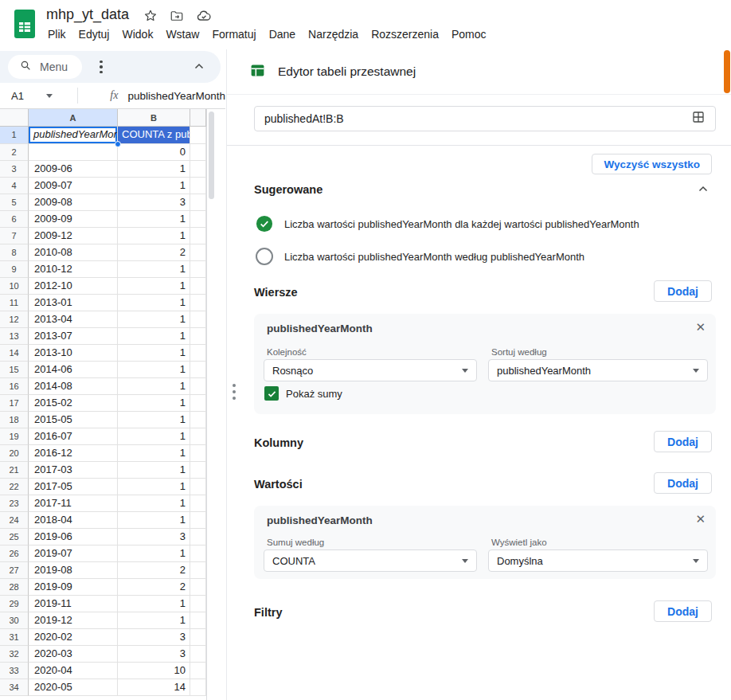 Image resolution: width=731 pixels, height=700 pixels. What do you see at coordinates (198, 118) in the screenshot?
I see `column-header-c-partial` at bounding box center [198, 118].